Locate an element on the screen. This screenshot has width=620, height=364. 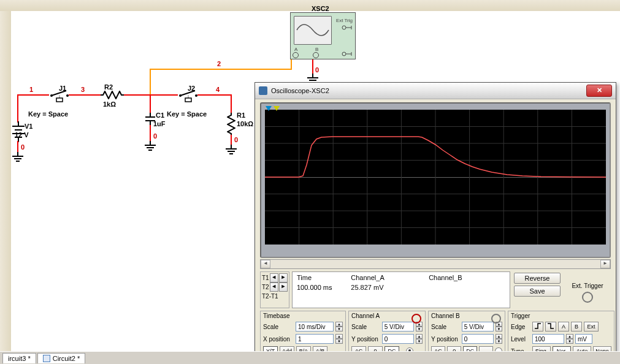
j1-key: Key = Space is located at coordinates (48, 114).